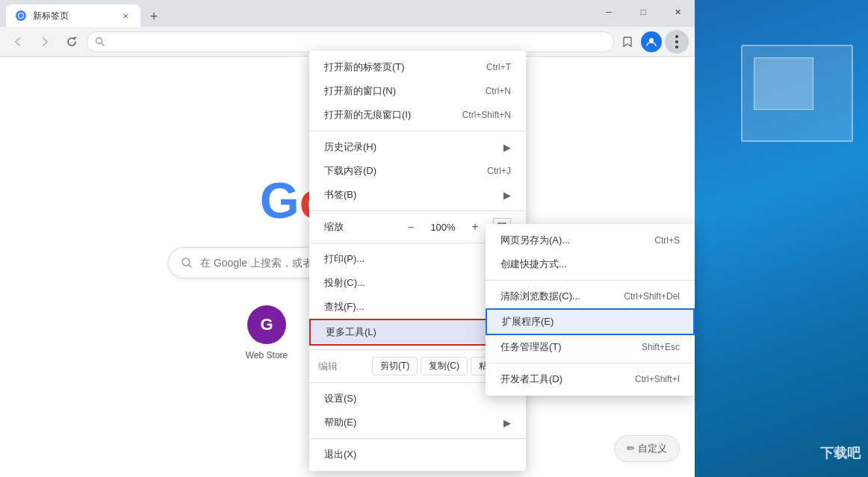  Describe the element at coordinates (627, 42) in the screenshot. I see `bookmark-button` at that location.